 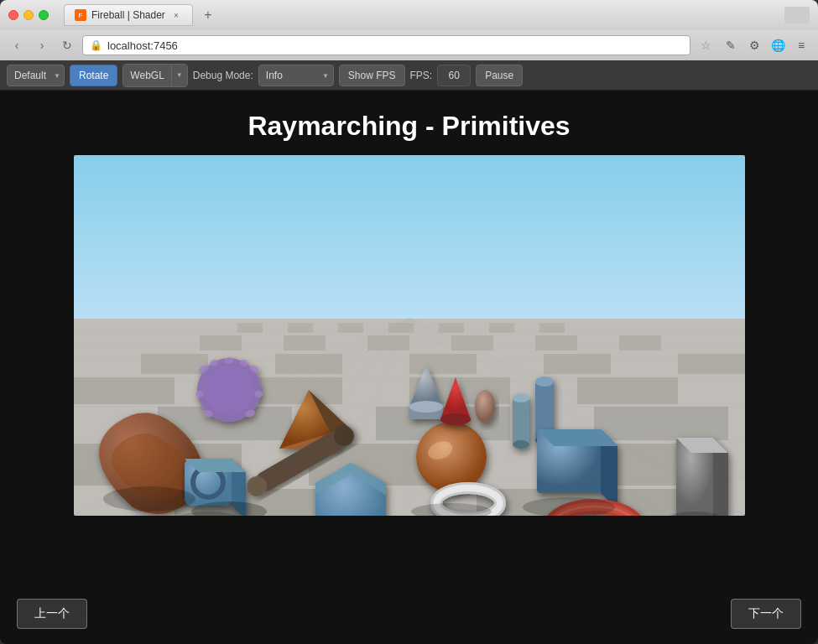 I want to click on address-bar: ‹ › ↻ 🔒 localhost:7456 ☆ ✎ ⚙ 🌐 ≡, so click(x=409, y=45).